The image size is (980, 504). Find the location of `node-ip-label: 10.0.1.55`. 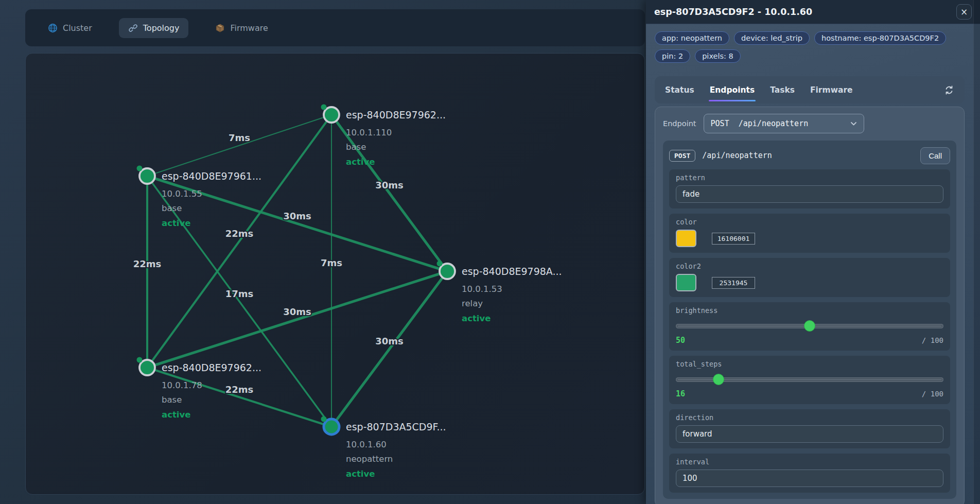

node-ip-label: 10.0.1.55 is located at coordinates (182, 194).